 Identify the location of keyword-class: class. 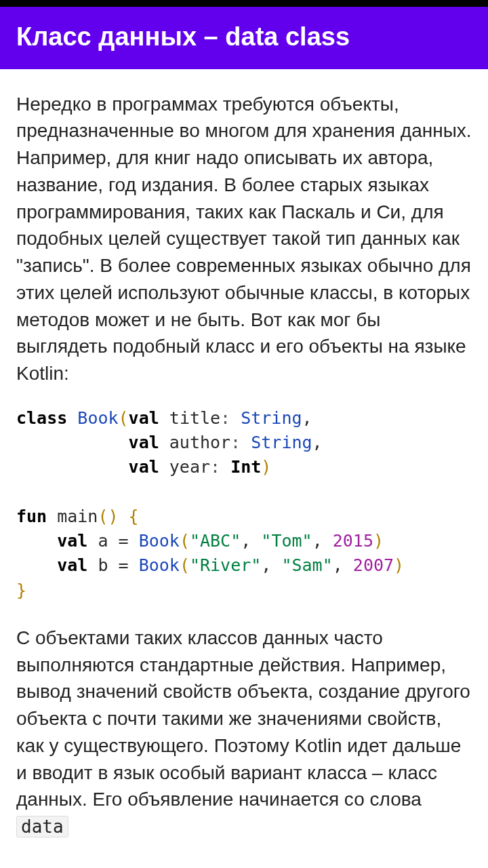
(42, 418).